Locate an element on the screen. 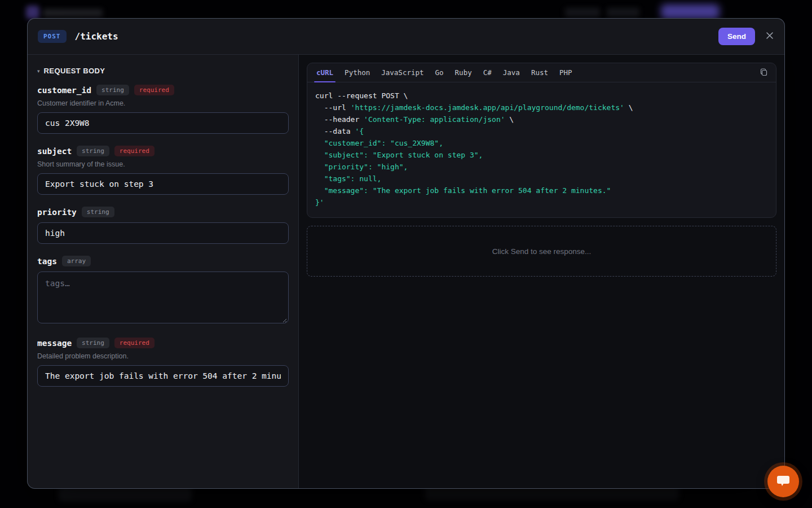 The width and height of the screenshot is (812, 508). subject-field is located at coordinates (163, 184).